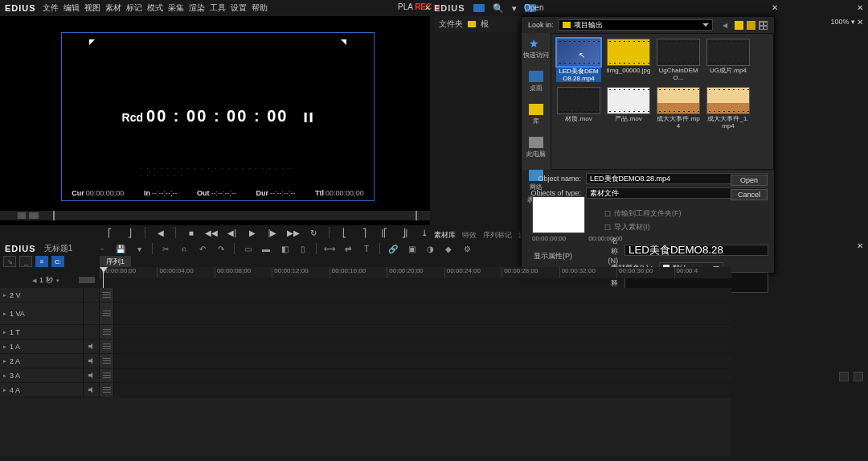 The image size is (868, 461). Describe the element at coordinates (313, 233) in the screenshot. I see `loop-icon: ↻` at that location.